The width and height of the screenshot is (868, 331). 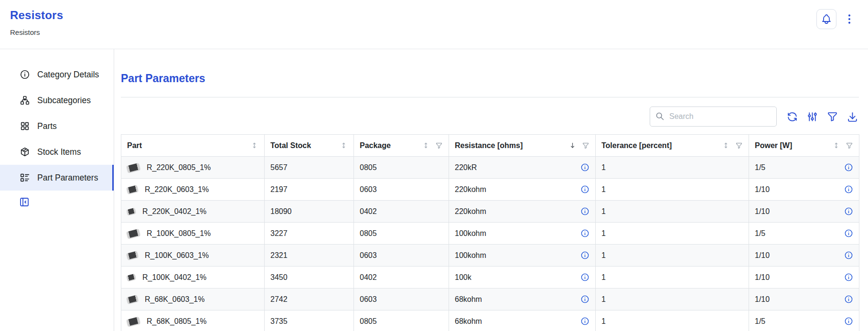 What do you see at coordinates (523, 146) in the screenshot?
I see `column-header-resistance-ohms: Resistance [ohms]` at bounding box center [523, 146].